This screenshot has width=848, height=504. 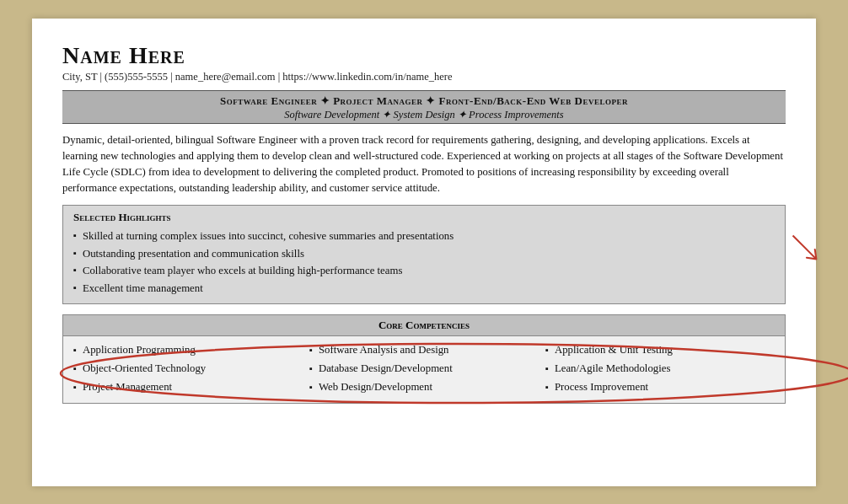 I want to click on competencies-title: Core Competencies, so click(x=424, y=325).